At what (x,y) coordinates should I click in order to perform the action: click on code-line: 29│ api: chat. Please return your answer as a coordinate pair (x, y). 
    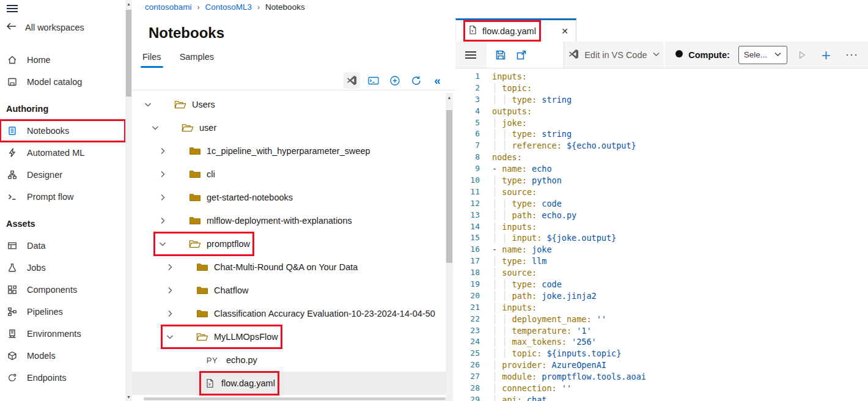
    Looking at the image, I should click on (661, 397).